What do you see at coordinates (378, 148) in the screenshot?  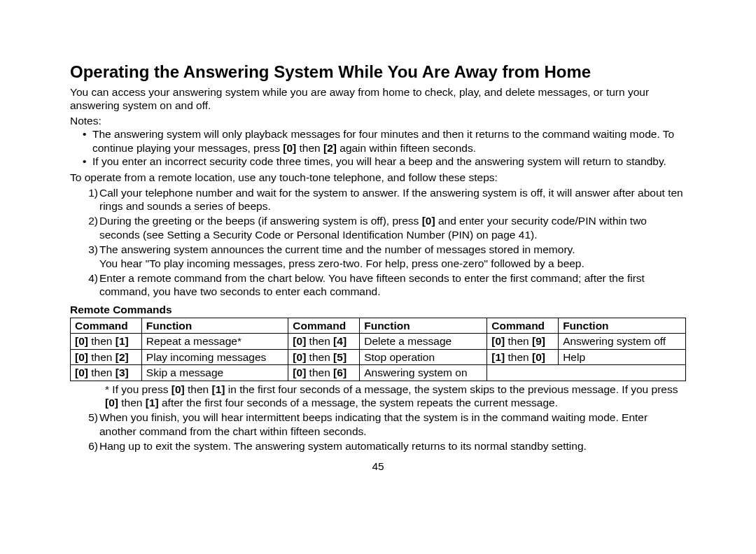 I see `notes-list: The answering system will only playback …` at bounding box center [378, 148].